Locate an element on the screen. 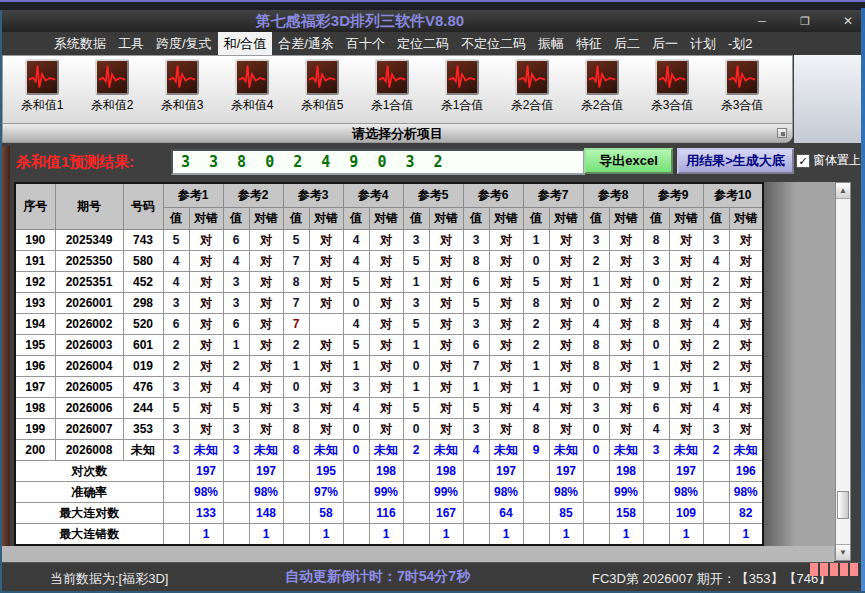 Image resolution: width=865 pixels, height=593 pixels. cell-number: 244 is located at coordinates (143, 408).